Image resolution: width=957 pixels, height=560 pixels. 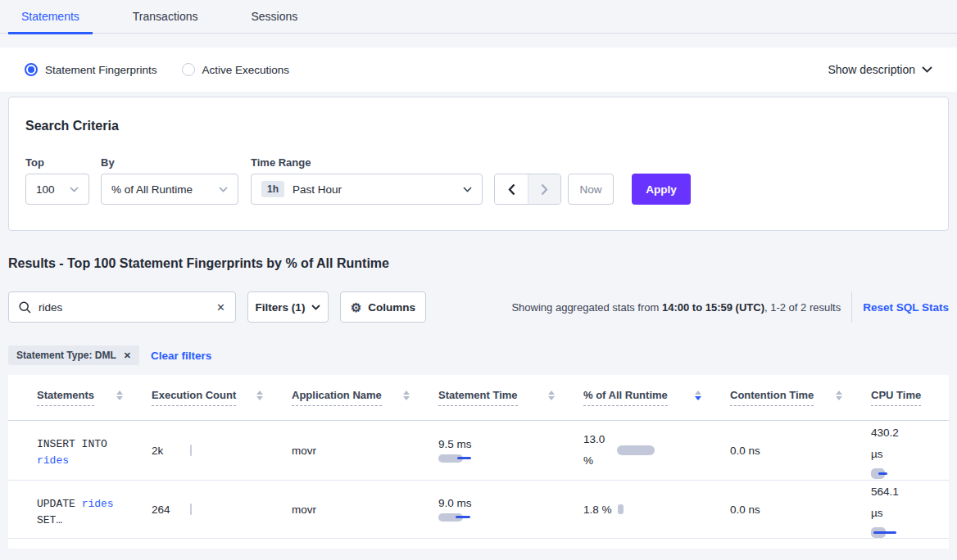 What do you see at coordinates (713, 308) in the screenshot?
I see `stats-time-range: 14:00 to 15:59 (UTC)` at bounding box center [713, 308].